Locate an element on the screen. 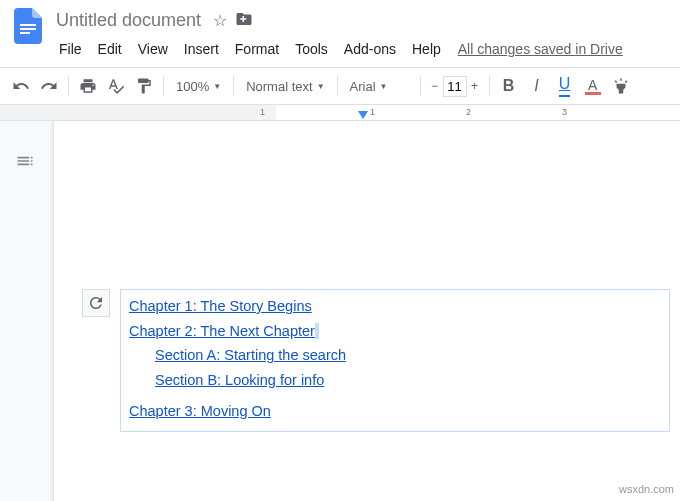 The image size is (680, 501). doc-title: Untitled document is located at coordinates (128, 20).